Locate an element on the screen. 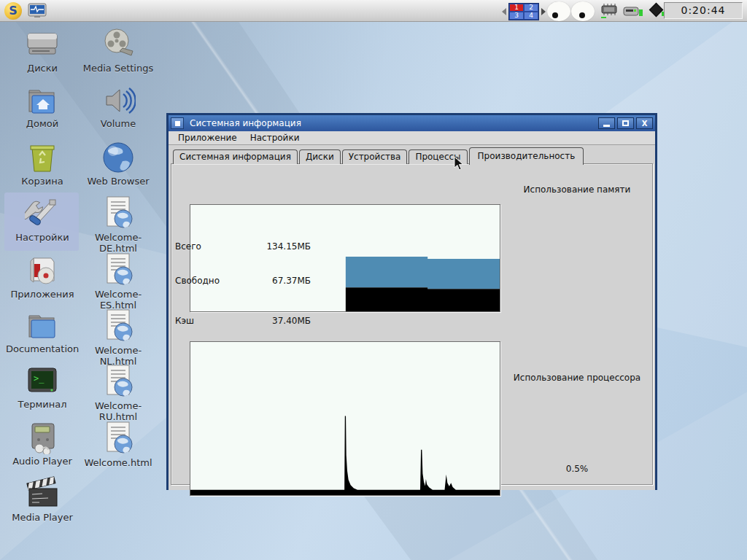 This screenshot has height=560, width=747. icon-label: Терминал is located at coordinates (42, 404).